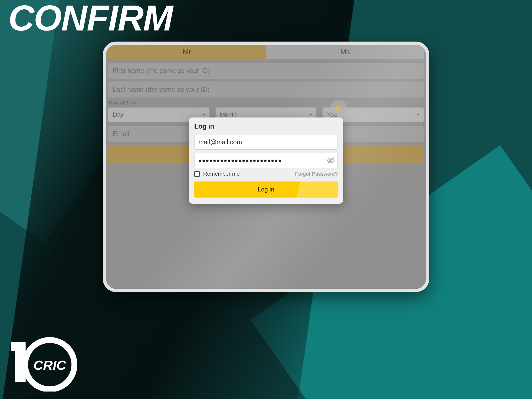  What do you see at coordinates (217, 174) in the screenshot?
I see `remember-me-checkbox: Remember me` at bounding box center [217, 174].